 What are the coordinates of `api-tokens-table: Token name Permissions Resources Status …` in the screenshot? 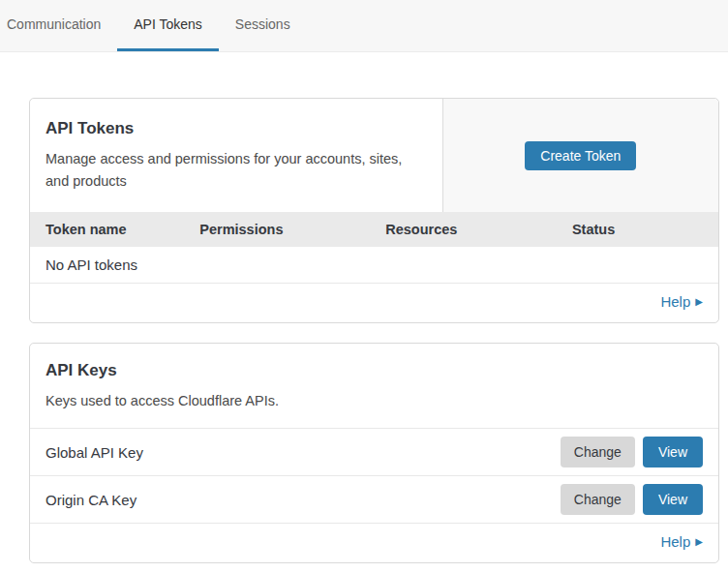 It's located at (374, 248).